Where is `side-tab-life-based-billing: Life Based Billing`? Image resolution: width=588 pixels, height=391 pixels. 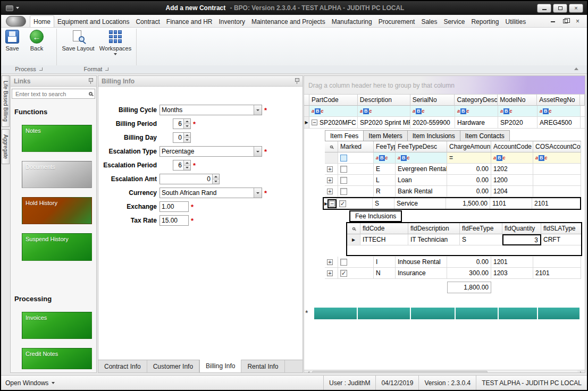 side-tab-life-based-billing: Life Based Billing is located at coordinates (5, 101).